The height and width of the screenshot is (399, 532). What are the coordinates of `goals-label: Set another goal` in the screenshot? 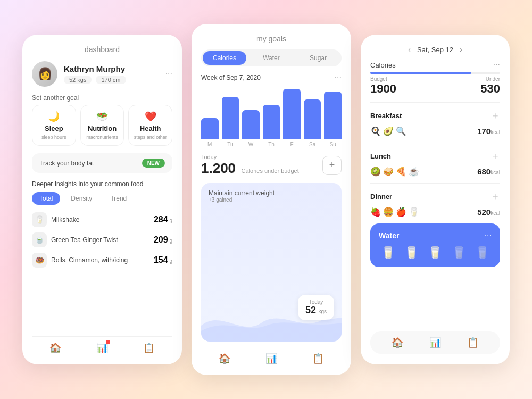 It's located at (102, 98).